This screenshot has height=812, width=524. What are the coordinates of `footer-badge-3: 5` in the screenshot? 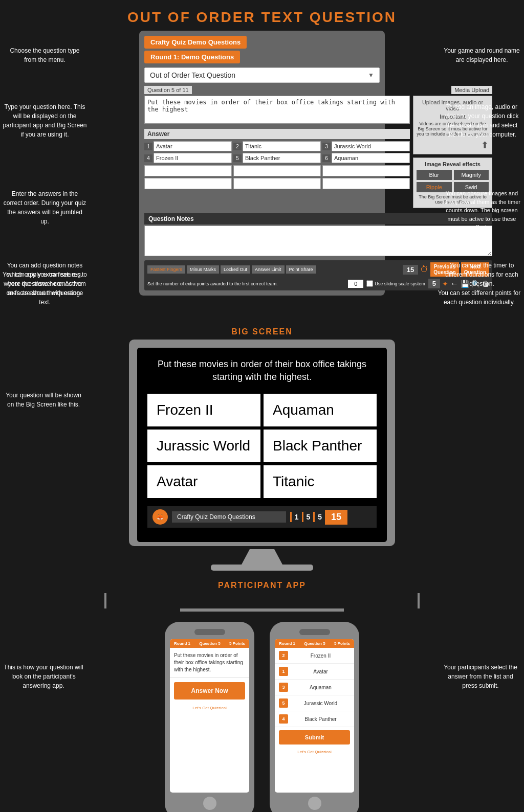 It's located at (320, 517).